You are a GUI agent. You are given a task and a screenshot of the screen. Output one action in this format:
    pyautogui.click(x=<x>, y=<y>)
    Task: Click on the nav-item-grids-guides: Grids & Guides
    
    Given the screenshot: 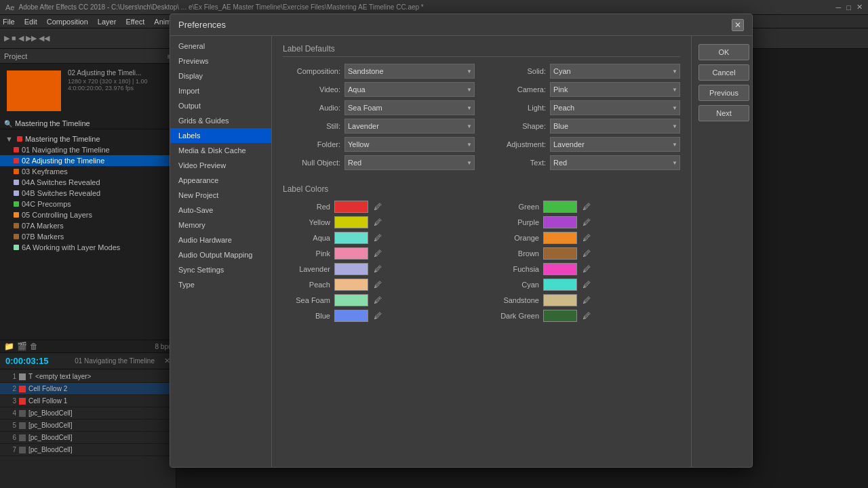 What is the action you would take?
    pyautogui.click(x=221, y=121)
    